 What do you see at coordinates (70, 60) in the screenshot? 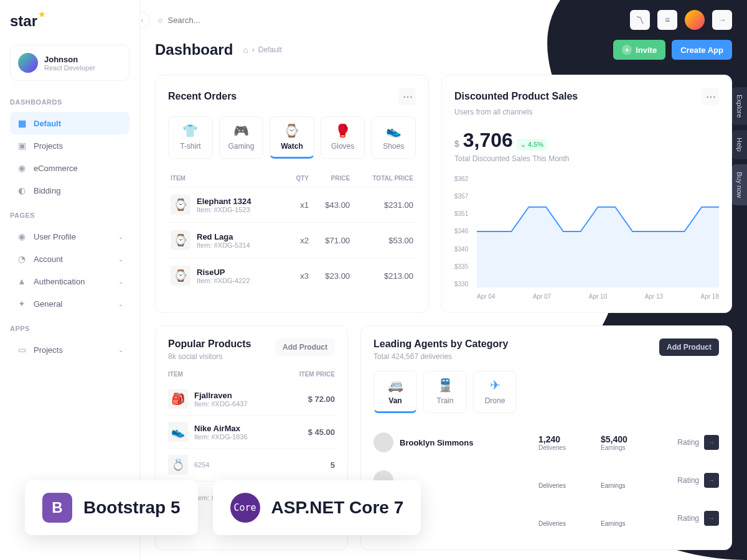
I see `user-name: Johnson` at bounding box center [70, 60].